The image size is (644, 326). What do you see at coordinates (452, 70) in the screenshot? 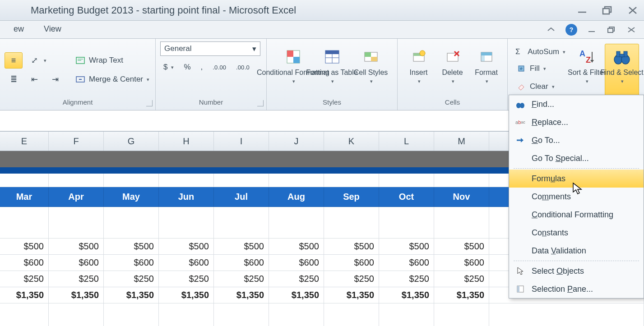
I see `delete-button: Delete▾` at bounding box center [452, 70].